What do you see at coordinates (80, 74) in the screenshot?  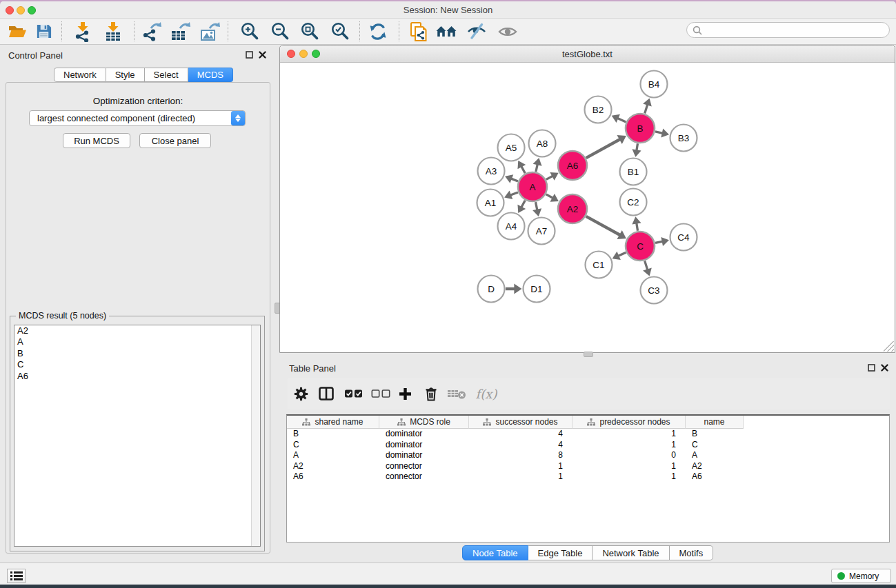 I see `control-tab-network: Network` at bounding box center [80, 74].